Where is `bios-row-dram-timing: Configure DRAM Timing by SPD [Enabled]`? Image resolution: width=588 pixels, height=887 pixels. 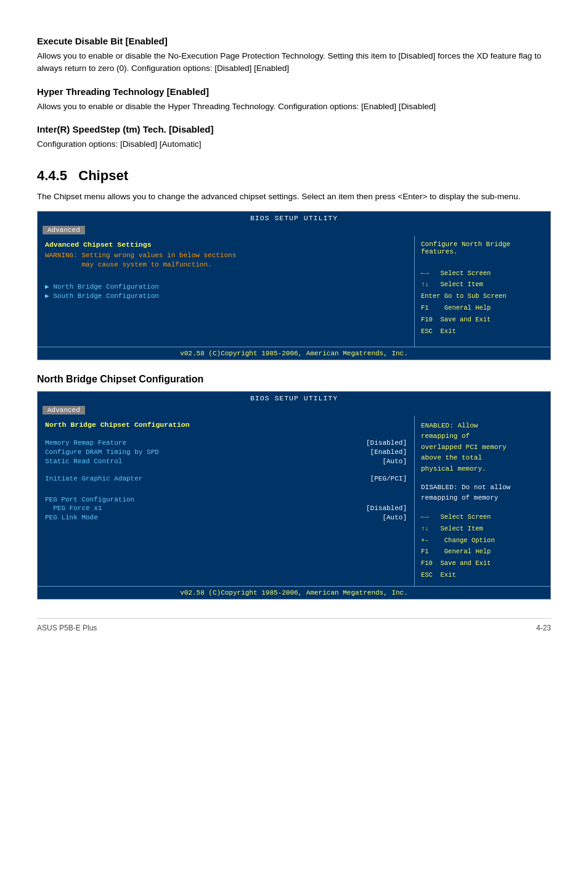 bios-row-dram-timing: Configure DRAM Timing by SPD [Enabled] is located at coordinates (226, 452).